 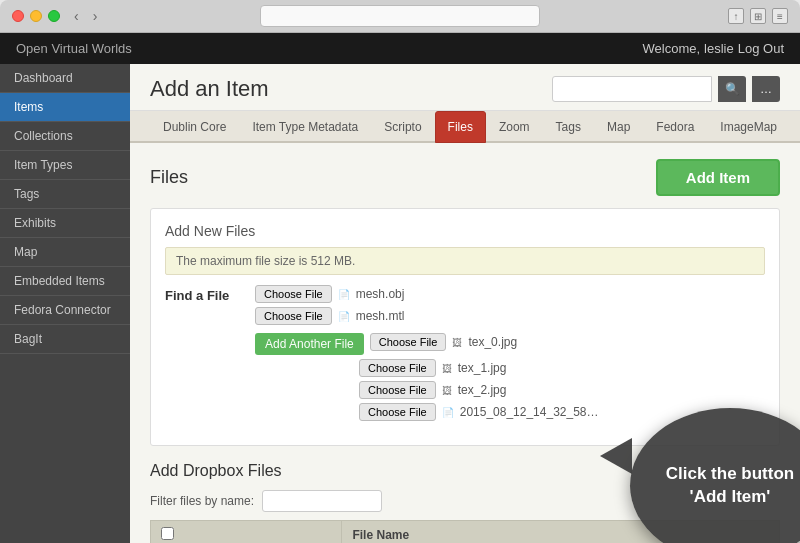 What do you see at coordinates (510, 412) in the screenshot?
I see `file-row: Choose File 📄 2015_08_12_14_32_58…` at bounding box center [510, 412].